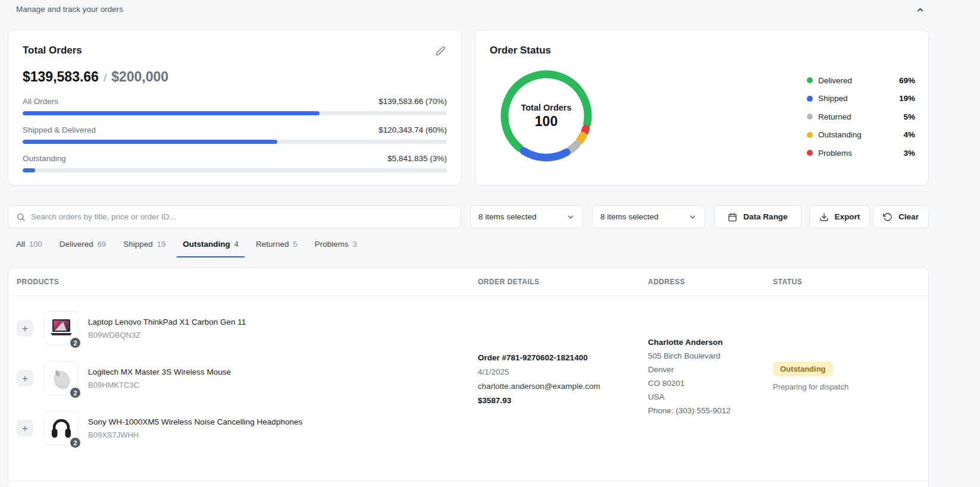 Image resolution: width=980 pixels, height=487 pixels. Describe the element at coordinates (242, 216) in the screenshot. I see `search-input` at that location.